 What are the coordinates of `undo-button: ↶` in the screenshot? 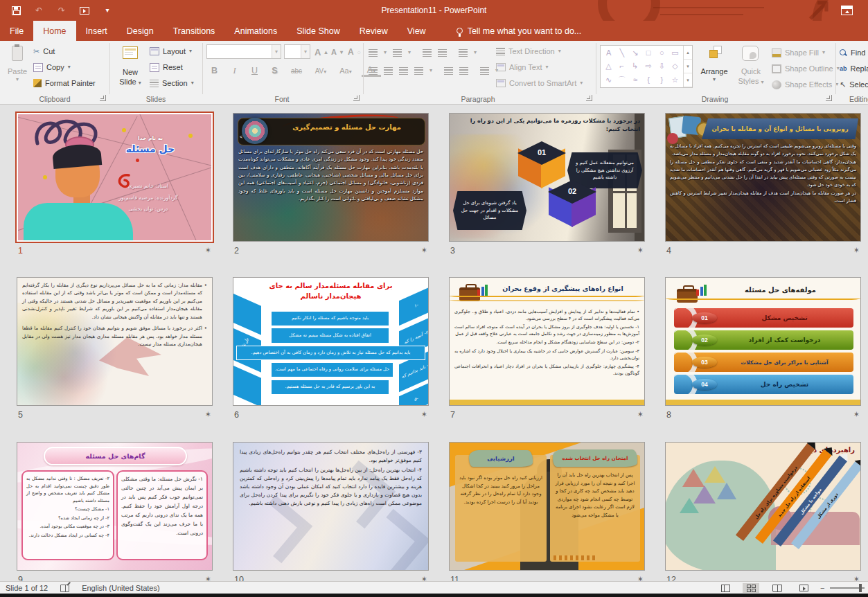 It's located at (39, 10).